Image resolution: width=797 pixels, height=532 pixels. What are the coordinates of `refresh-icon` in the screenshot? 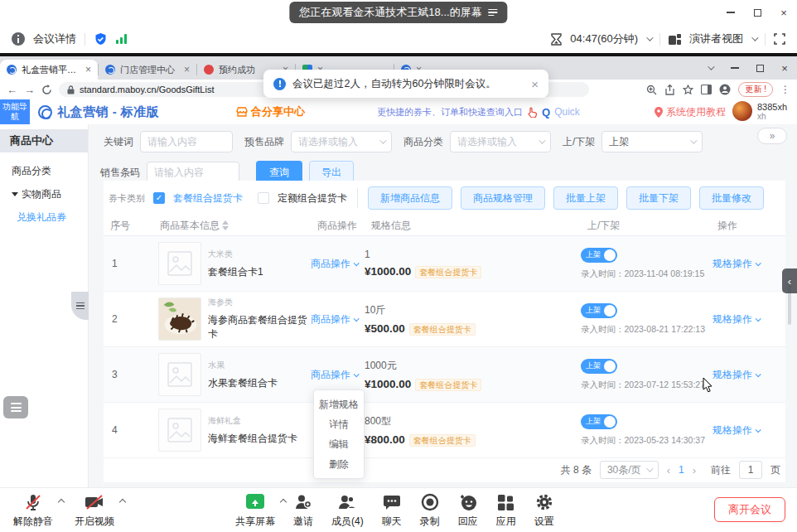 It's located at (46, 89).